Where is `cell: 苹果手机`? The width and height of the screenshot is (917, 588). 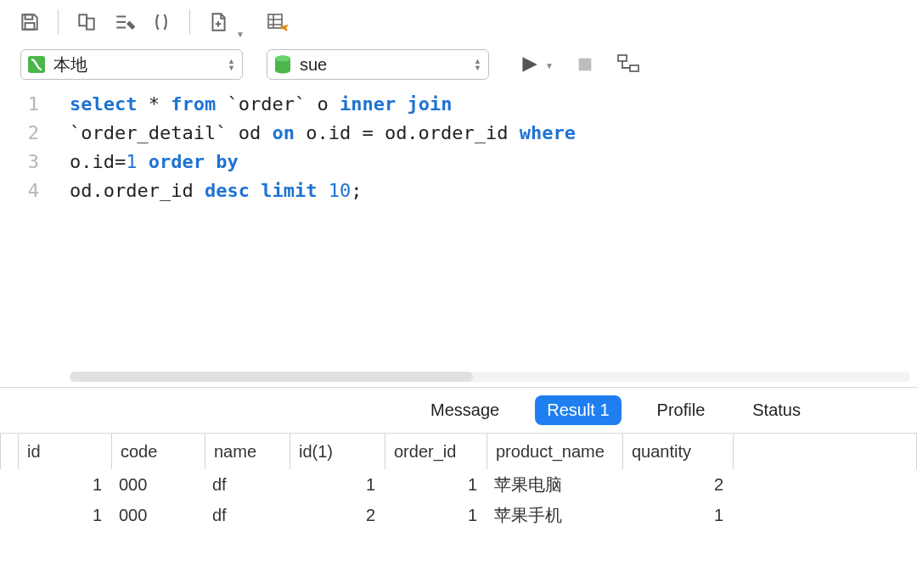
cell: 苹果手机 is located at coordinates (554, 516).